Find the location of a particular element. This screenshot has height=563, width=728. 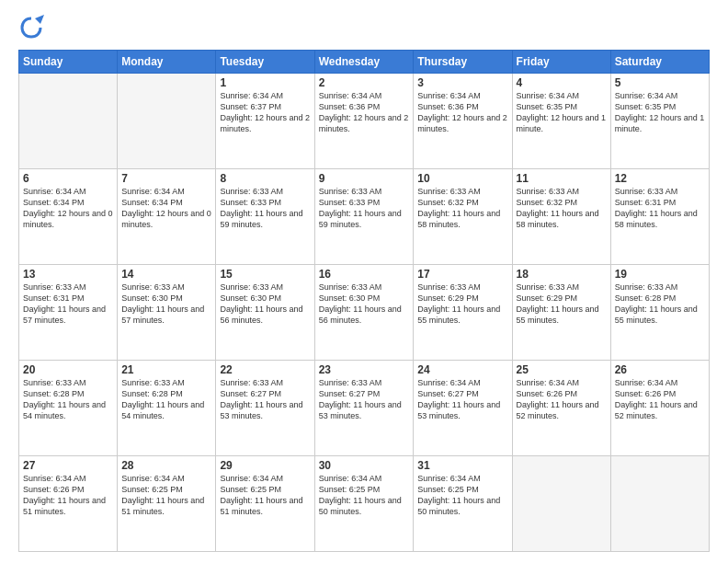

day-cell: 10Sunrise: 6:33 AMSunset: 6:32 PMDayligh… is located at coordinates (463, 217).